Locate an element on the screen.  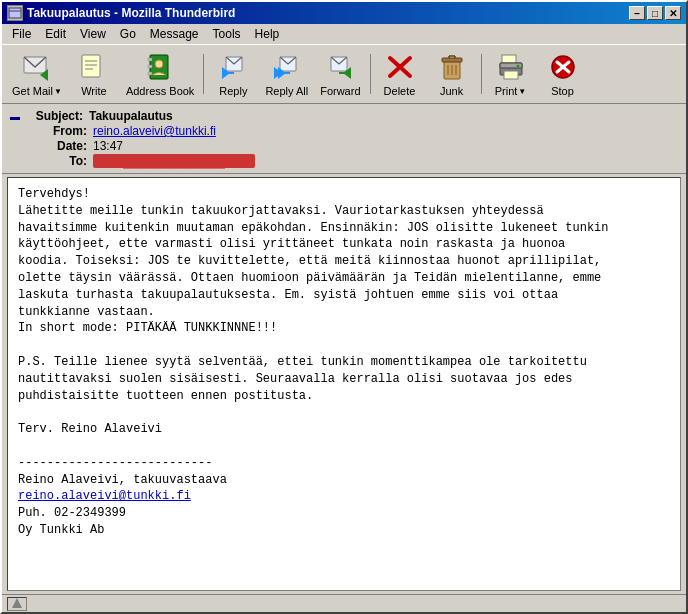
junk-button: Junk is located at coordinates (452, 74).